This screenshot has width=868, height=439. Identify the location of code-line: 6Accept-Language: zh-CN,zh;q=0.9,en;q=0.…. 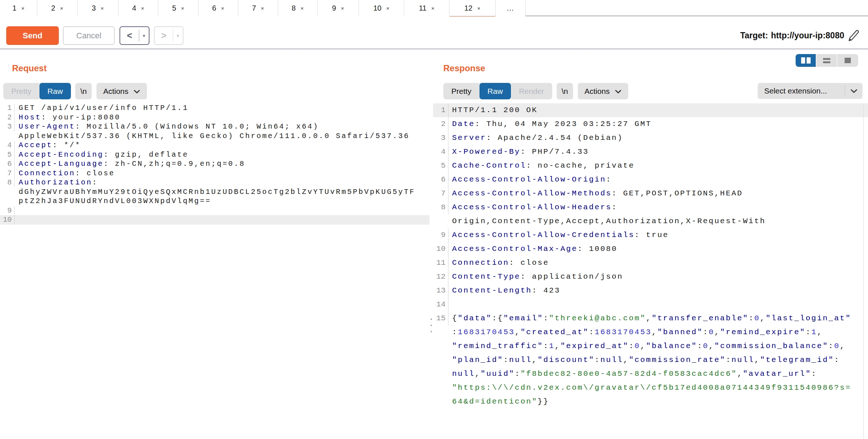
(215, 164).